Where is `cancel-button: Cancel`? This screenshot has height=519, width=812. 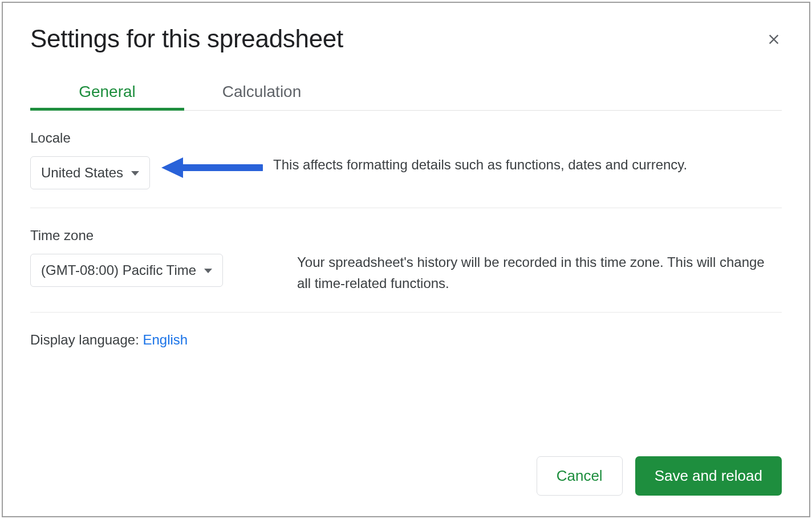 cancel-button: Cancel is located at coordinates (579, 476).